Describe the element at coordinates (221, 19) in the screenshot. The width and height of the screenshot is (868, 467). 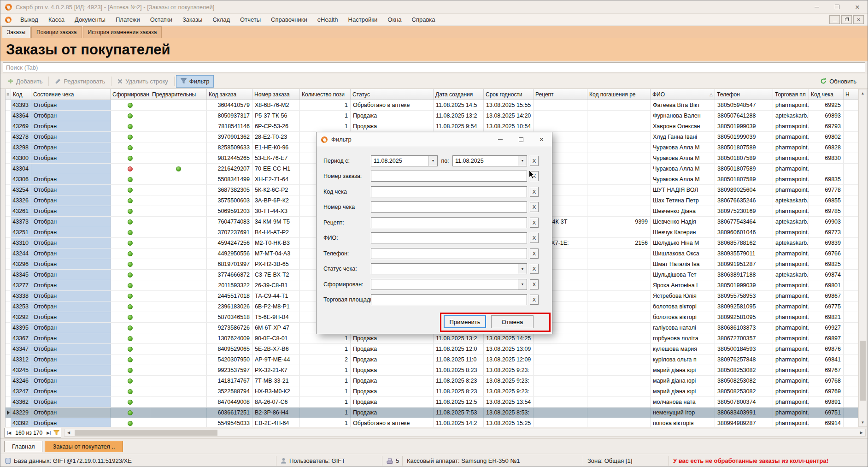
I see `menu-item-Склад: Склад` at that location.